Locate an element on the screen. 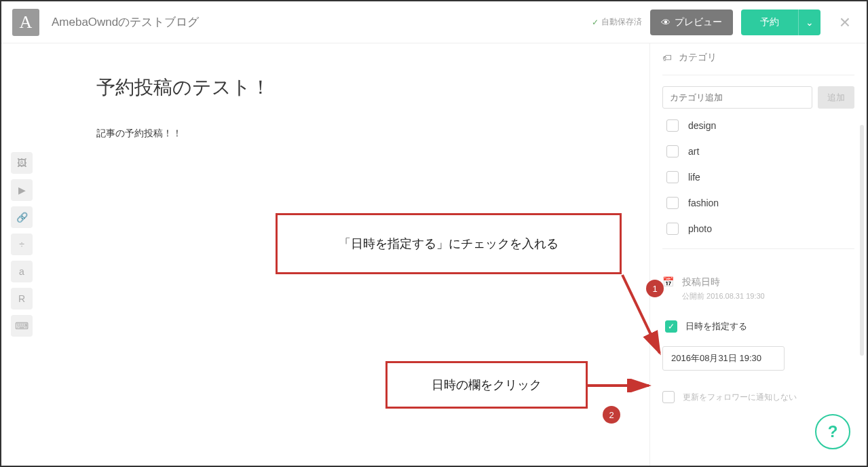 This screenshot has width=868, height=467. category-label: photo is located at coordinates (700, 229).